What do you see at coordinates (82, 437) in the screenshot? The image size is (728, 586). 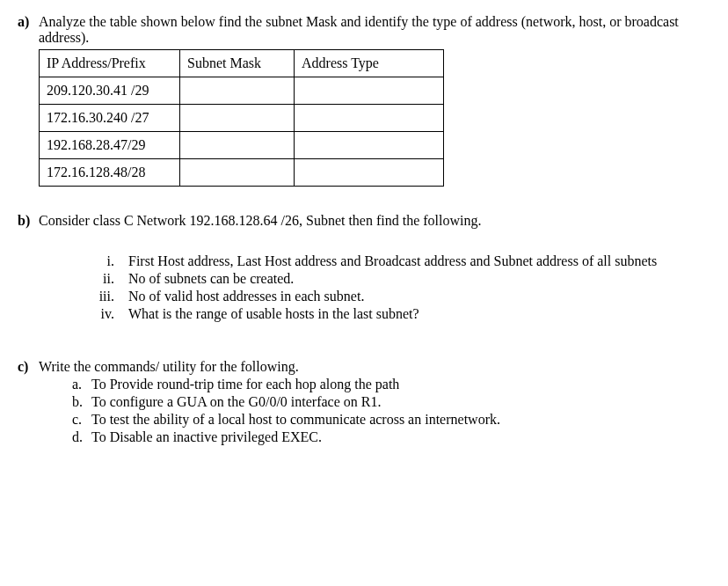 I see `list-marker: d.` at bounding box center [82, 437].